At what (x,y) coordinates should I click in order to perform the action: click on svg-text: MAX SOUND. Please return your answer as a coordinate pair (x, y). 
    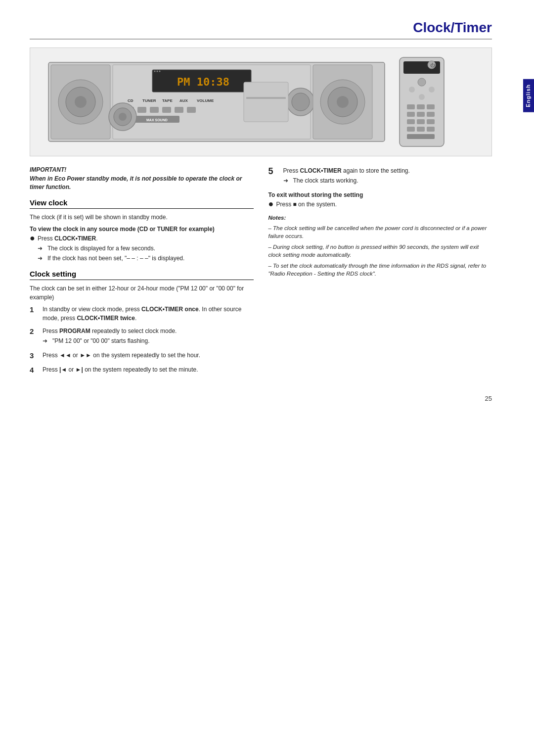
    Looking at the image, I should click on (157, 120).